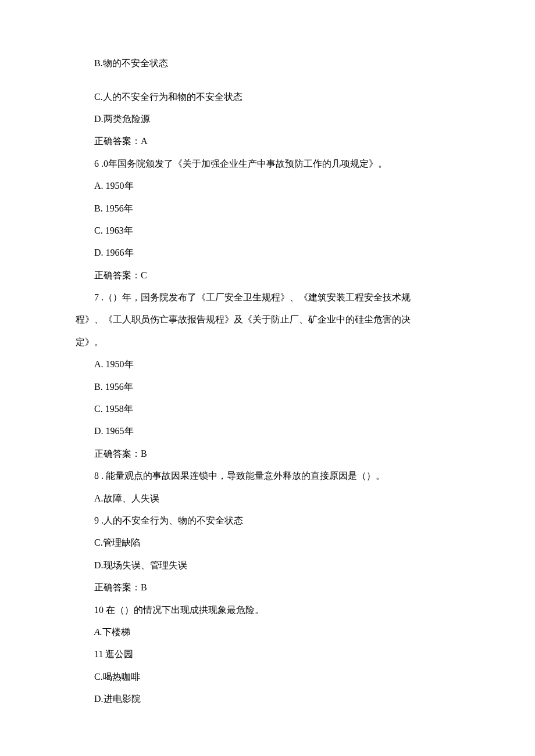 This screenshot has height=756, width=535. Describe the element at coordinates (268, 610) in the screenshot. I see `question-text: 10 在（）的情况下出现成拱现象最危险。` at that location.